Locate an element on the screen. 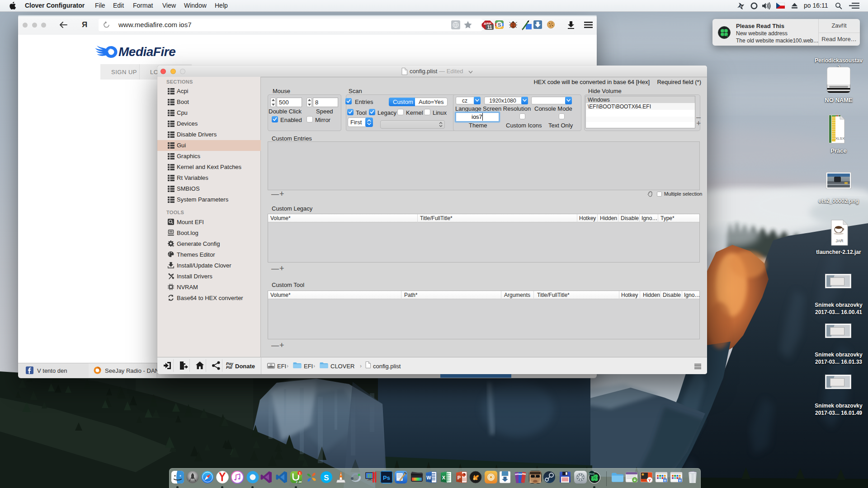 Image resolution: width=868 pixels, height=488 pixels. svg-text: P is located at coordinates (459, 478).